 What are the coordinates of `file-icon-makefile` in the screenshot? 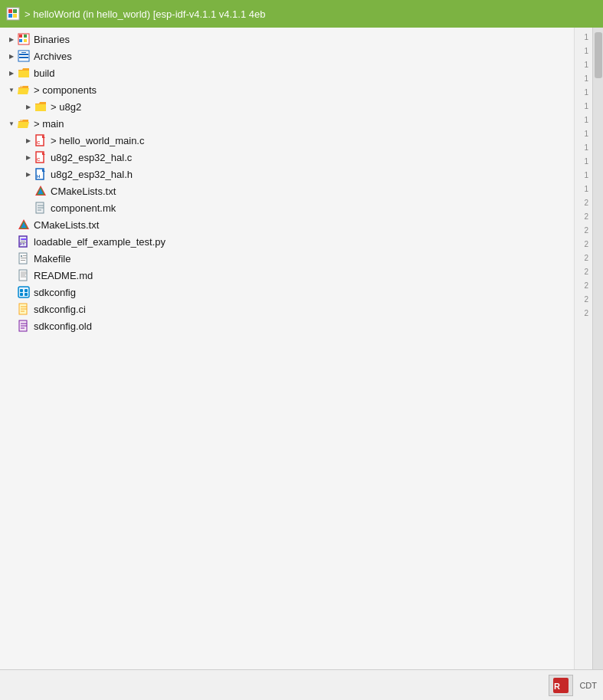 It's located at (24, 258).